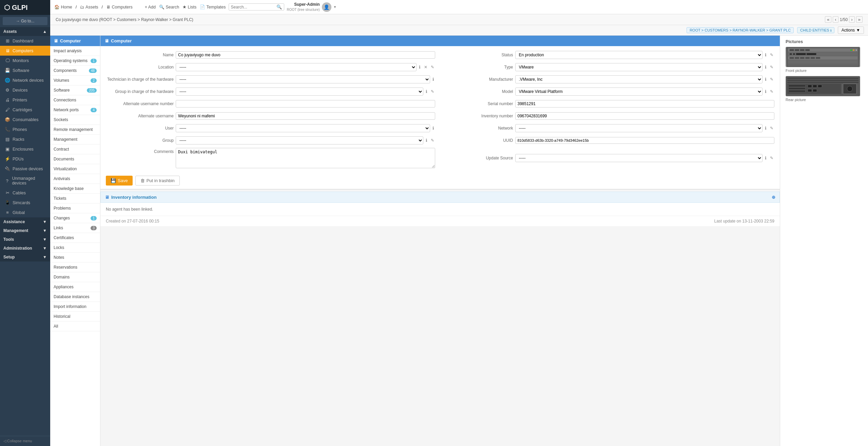  I want to click on sidebar-item-printers: 🖨 Printers, so click(25, 100).